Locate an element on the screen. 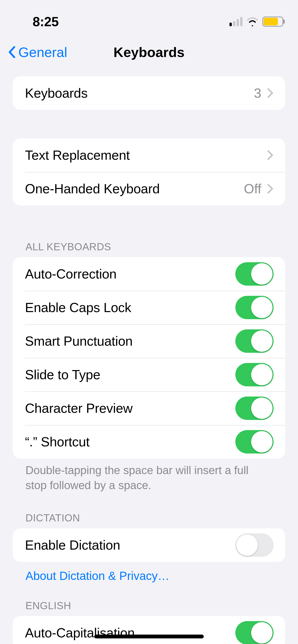 The image size is (298, 644). row-enable-caps-lock: Enable Caps Lock is located at coordinates (149, 308).